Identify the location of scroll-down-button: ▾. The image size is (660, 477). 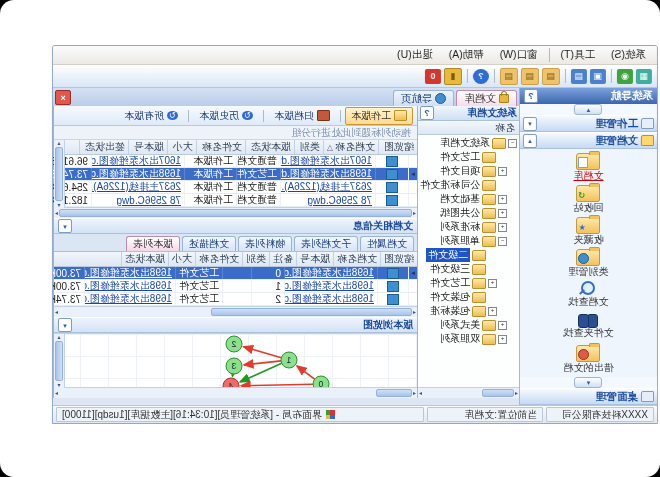
(589, 382).